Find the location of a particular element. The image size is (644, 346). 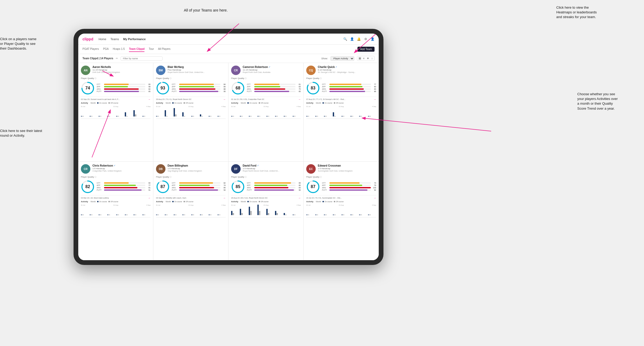

tab-all-players: All Players is located at coordinates (164, 49).